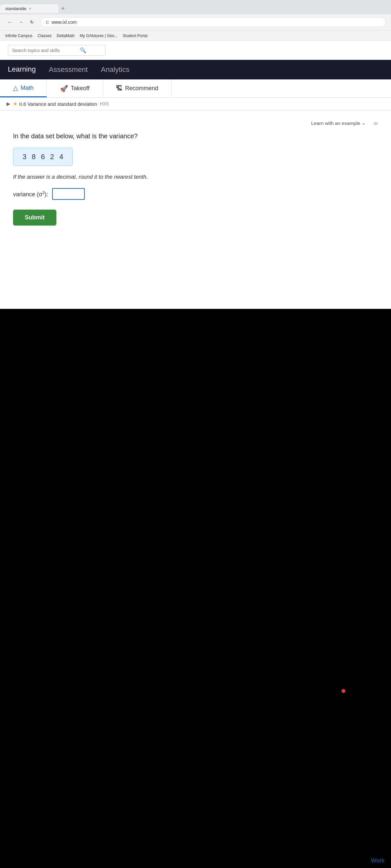 The image size is (391, 868). What do you see at coordinates (65, 36) in the screenshot?
I see `bookmark-label: DeltaMath` at bounding box center [65, 36].